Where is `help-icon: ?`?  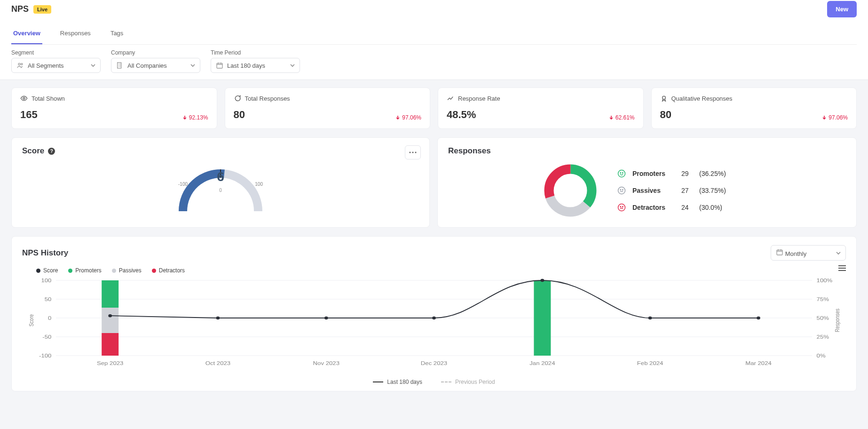
help-icon: ? is located at coordinates (52, 151).